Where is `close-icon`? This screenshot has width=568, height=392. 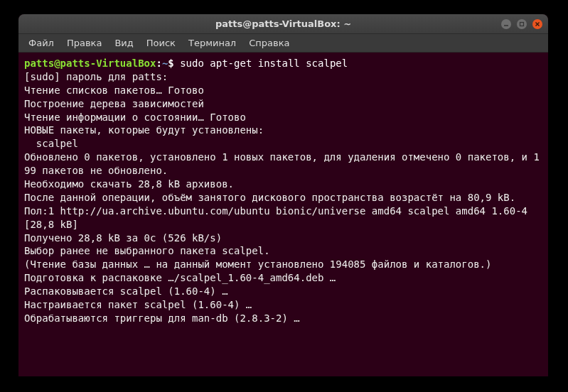
close-icon is located at coordinates (537, 24).